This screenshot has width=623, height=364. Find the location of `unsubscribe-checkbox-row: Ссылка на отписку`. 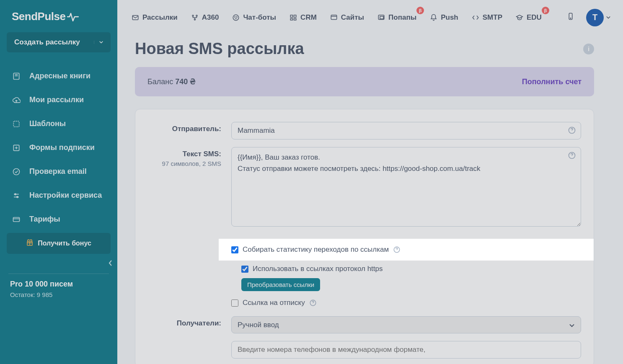

unsubscribe-checkbox-row: Ссылка на отписку is located at coordinates (406, 303).